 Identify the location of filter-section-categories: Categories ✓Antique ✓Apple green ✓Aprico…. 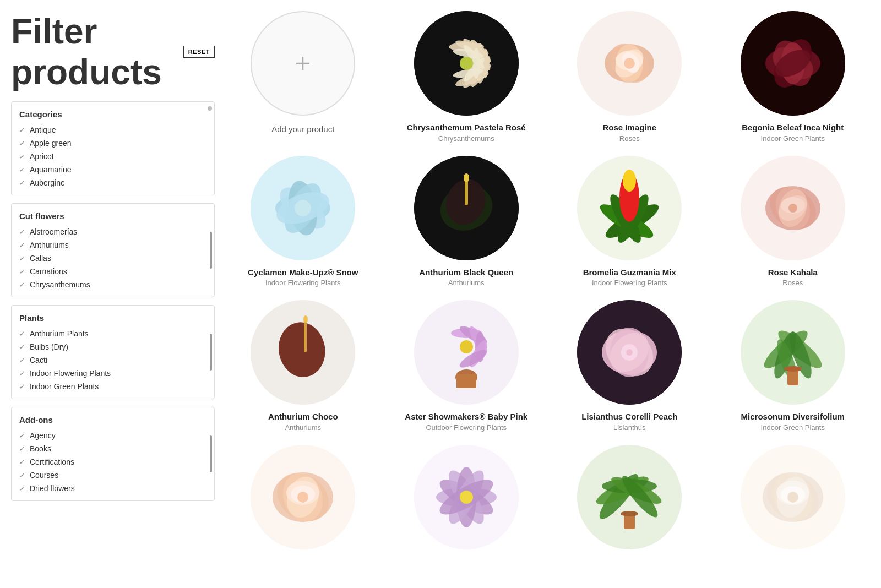
(113, 149).